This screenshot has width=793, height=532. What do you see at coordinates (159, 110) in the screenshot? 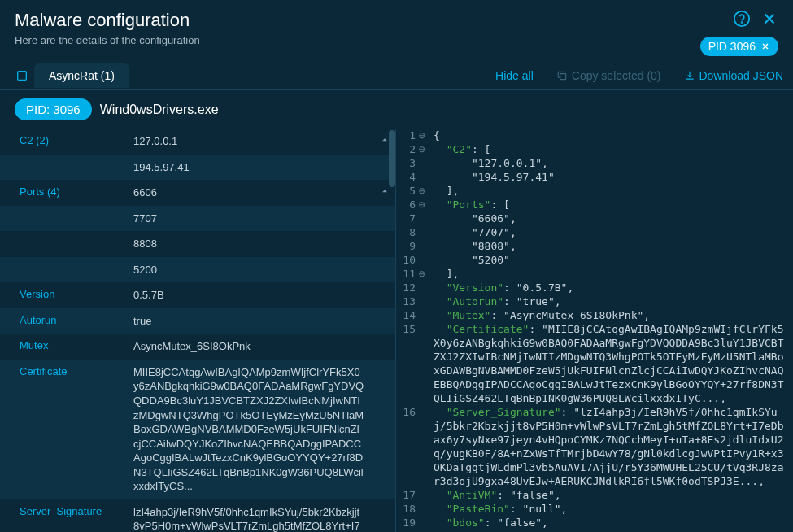
I see `process-name: Wind0wsDrivers.exe` at bounding box center [159, 110].